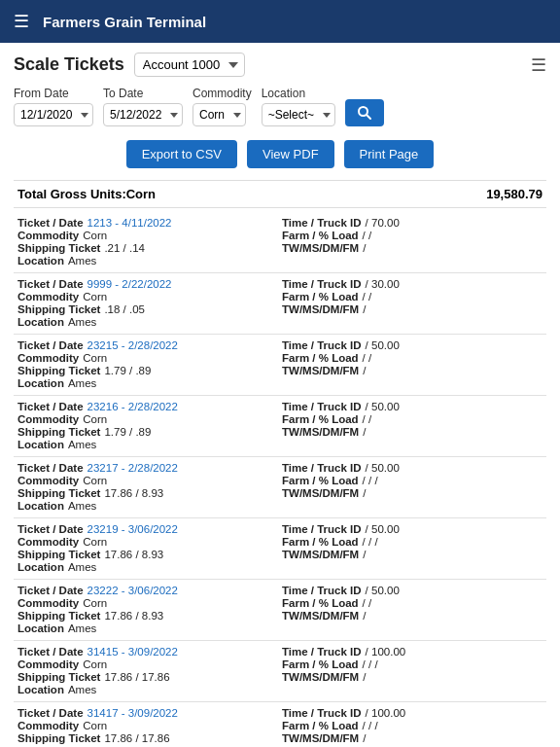 This screenshot has height=747, width=560. What do you see at coordinates (87, 195) in the screenshot?
I see `total-label: Total Gross Units:Corn` at bounding box center [87, 195].